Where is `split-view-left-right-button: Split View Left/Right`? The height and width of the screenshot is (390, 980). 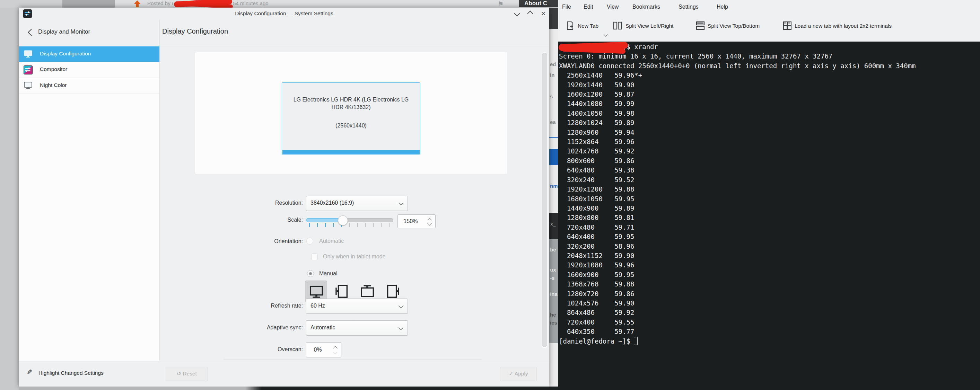 split-view-left-right-button: Split View Left/Right is located at coordinates (649, 26).